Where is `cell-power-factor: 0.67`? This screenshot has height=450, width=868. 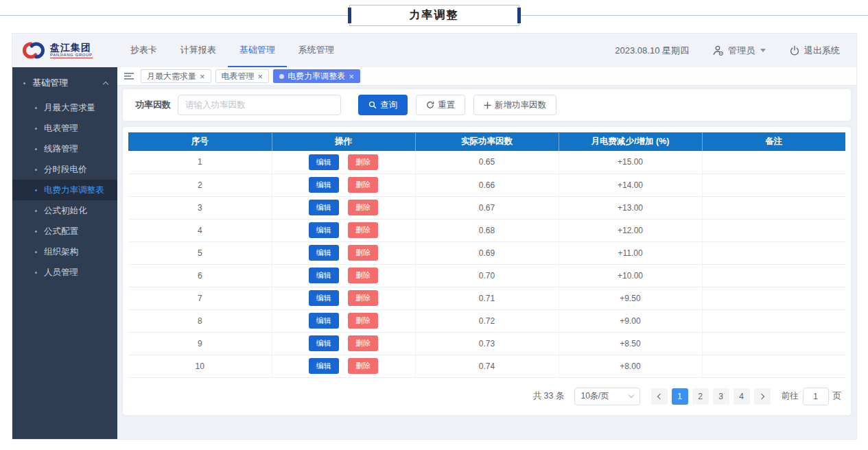 cell-power-factor: 0.67 is located at coordinates (487, 207).